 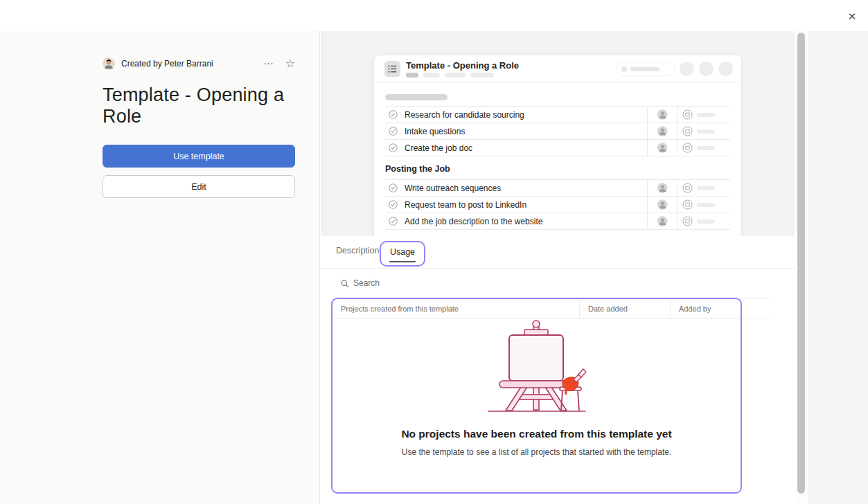 What do you see at coordinates (536, 309) in the screenshot?
I see `usage-table-header: Projects created from this template Date…` at bounding box center [536, 309].